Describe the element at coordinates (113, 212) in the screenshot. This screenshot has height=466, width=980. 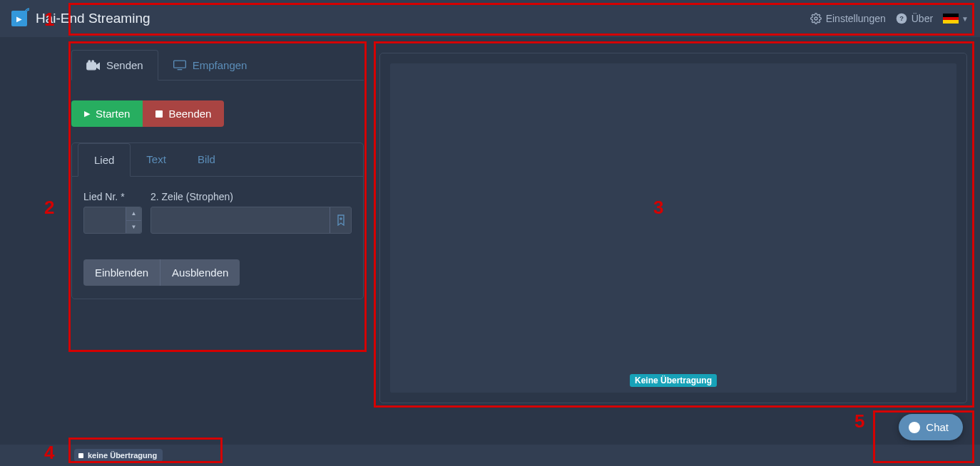
I see `song-nr-col: Lied Nr. * ▲ ▼` at that location.